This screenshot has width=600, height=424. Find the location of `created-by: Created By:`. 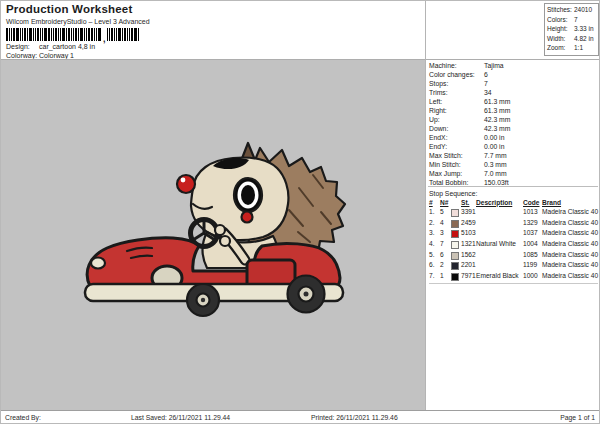

created-by: Created By: is located at coordinates (23, 418).